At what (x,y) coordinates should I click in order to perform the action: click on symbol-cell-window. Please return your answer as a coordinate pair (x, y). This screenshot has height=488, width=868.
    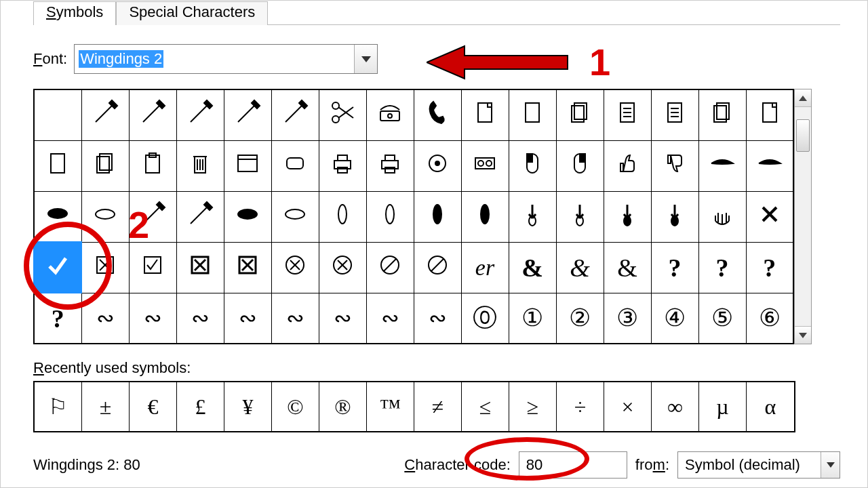
    Looking at the image, I should click on (248, 165).